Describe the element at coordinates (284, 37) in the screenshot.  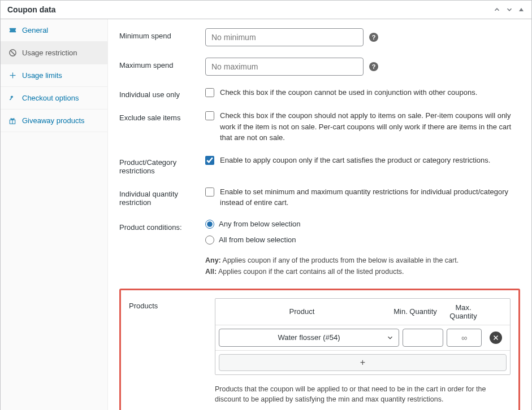
I see `minimum-spend-input` at that location.